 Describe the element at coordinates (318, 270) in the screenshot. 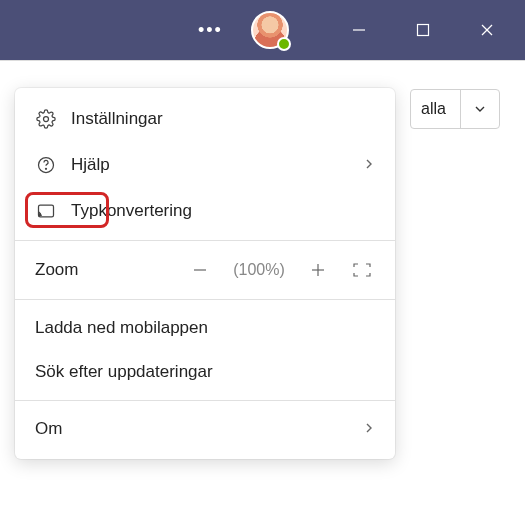

I see `zoom-in-button` at that location.